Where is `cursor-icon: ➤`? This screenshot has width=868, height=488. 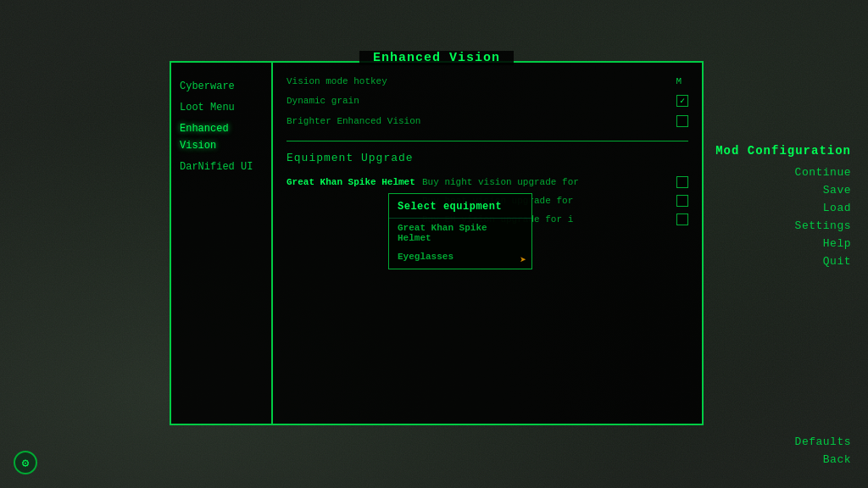 cursor-icon: ➤ is located at coordinates (523, 260).